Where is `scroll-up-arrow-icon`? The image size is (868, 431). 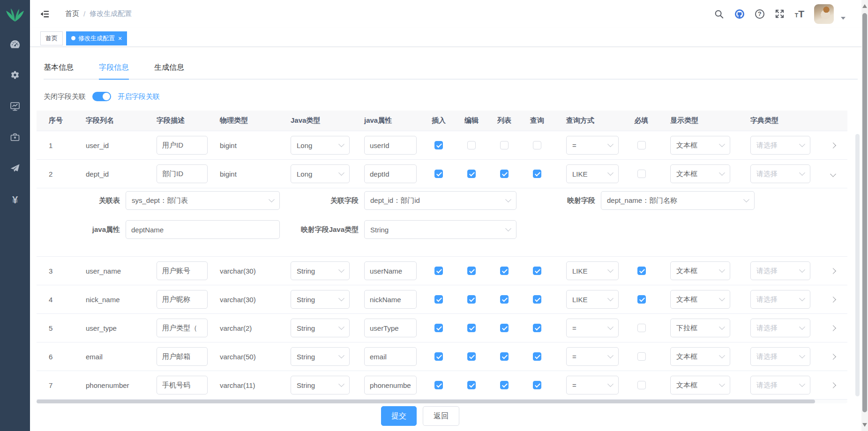
scroll-up-arrow-icon is located at coordinates (865, 6).